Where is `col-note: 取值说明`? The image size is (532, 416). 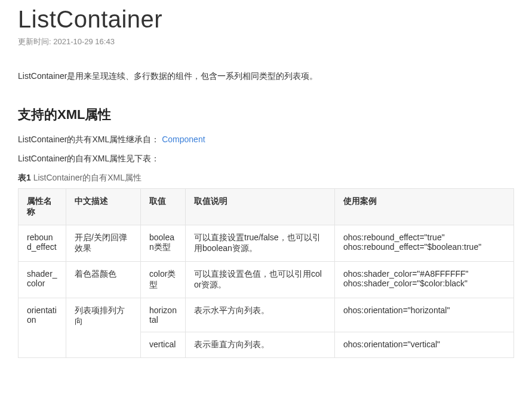 col-note: 取值说明 is located at coordinates (260, 207).